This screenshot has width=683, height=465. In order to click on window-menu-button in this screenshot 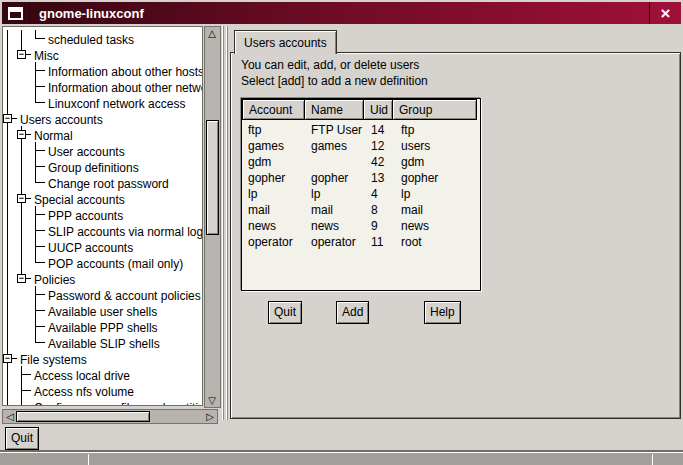, I will do `click(16, 13)`.